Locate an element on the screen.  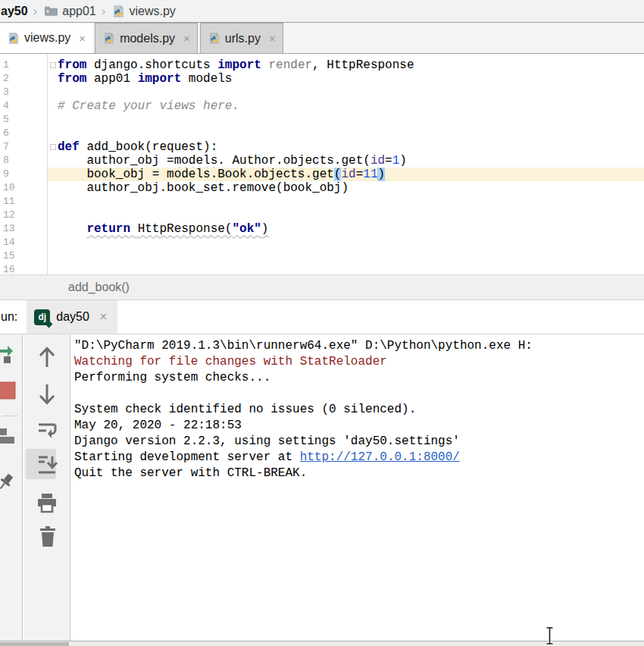
code-line: 12 is located at coordinates (322, 215).